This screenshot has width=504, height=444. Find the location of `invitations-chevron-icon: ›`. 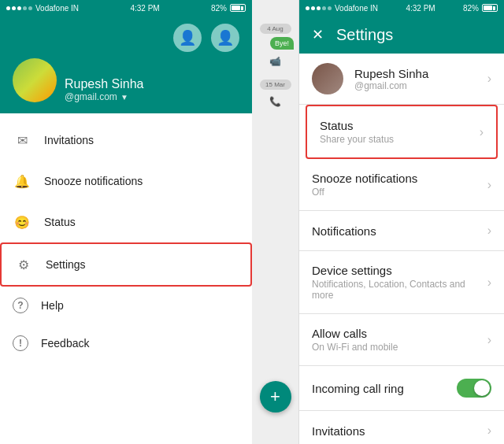

invitations-chevron-icon: › is located at coordinates (490, 431).